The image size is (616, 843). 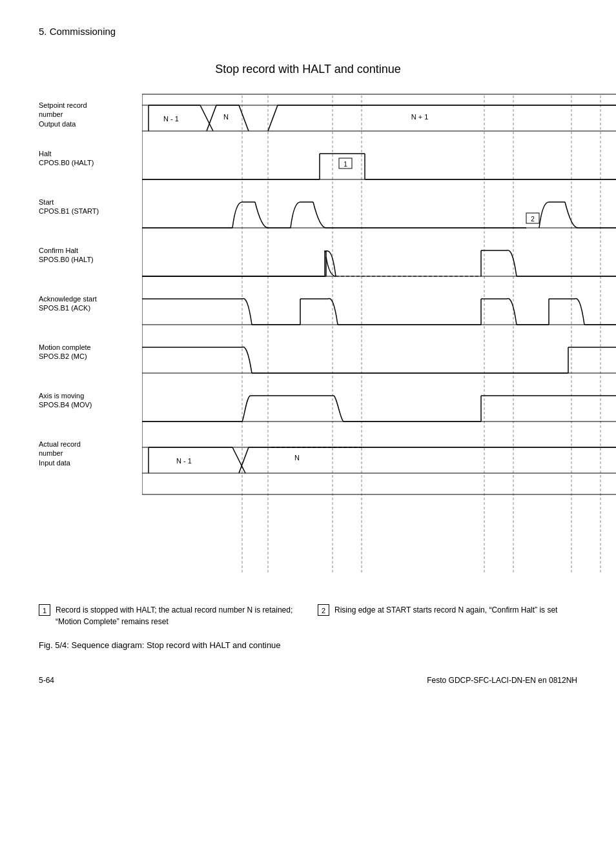 What do you see at coordinates (87, 115) in the screenshot?
I see `label-setpoint: Setpoint record number Output data` at bounding box center [87, 115].